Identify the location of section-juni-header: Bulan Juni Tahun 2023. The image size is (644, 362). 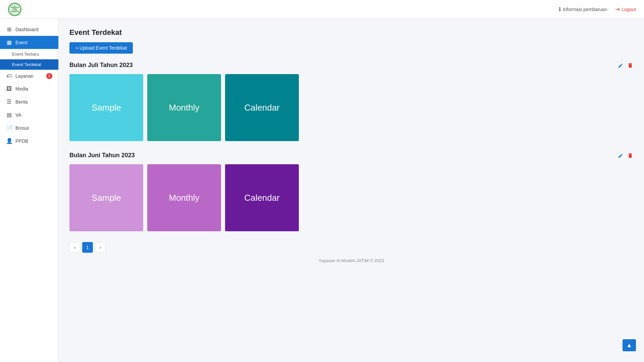
(352, 156).